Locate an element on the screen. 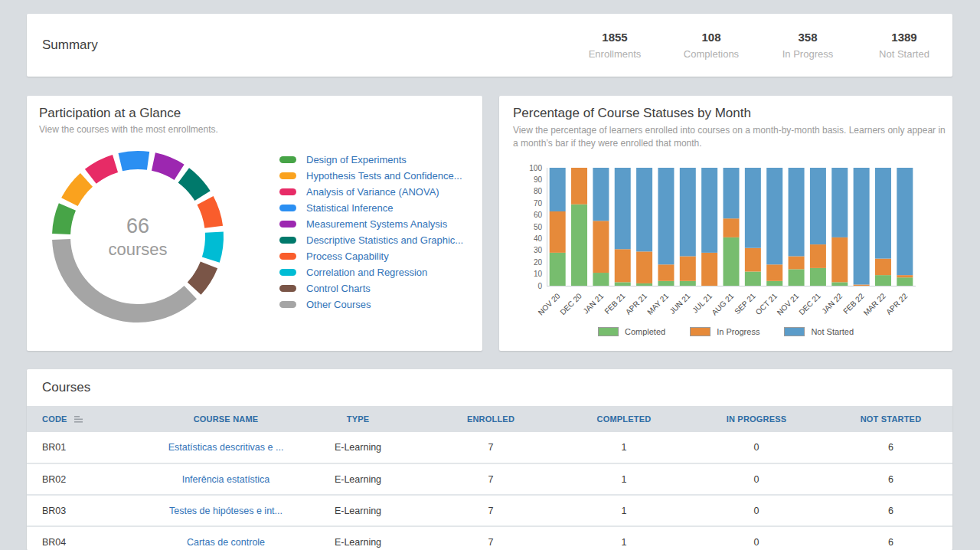  legend-item: Statistical Inference is located at coordinates (371, 208).